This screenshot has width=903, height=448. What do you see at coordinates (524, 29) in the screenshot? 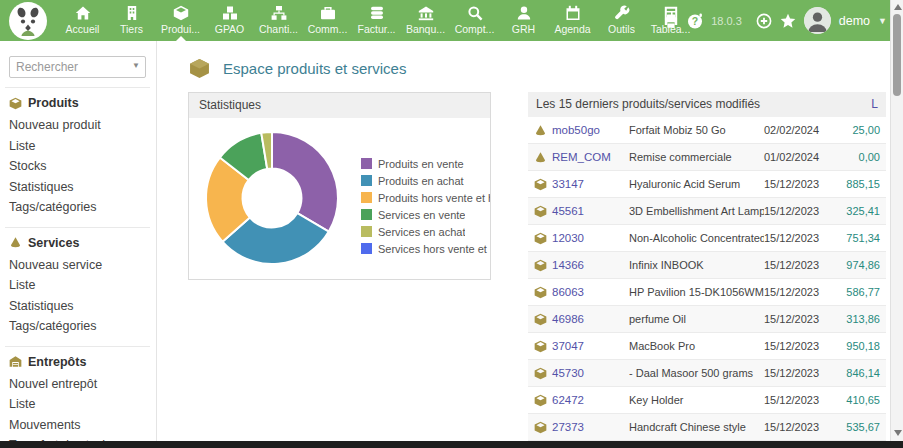
I see `menu-item-label: GRH` at bounding box center [524, 29].